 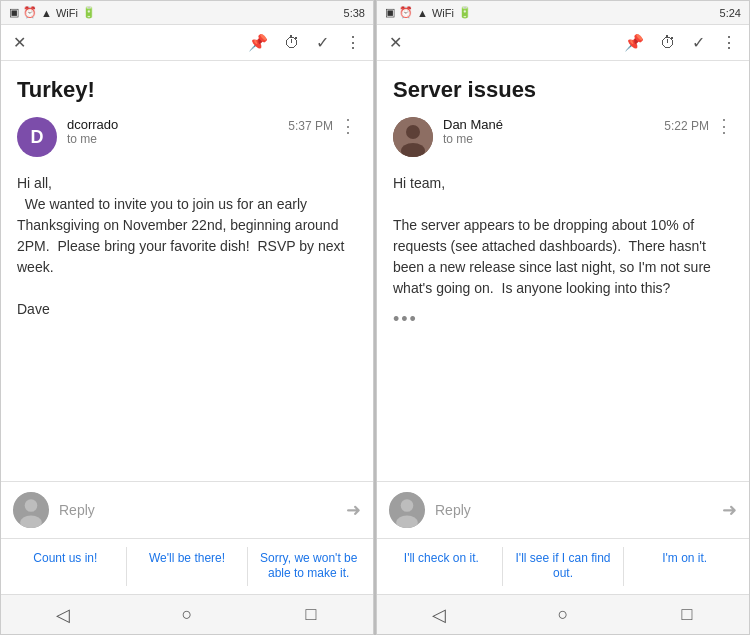 What do you see at coordinates (354, 13) in the screenshot?
I see `status-time-1: 5:38` at bounding box center [354, 13].